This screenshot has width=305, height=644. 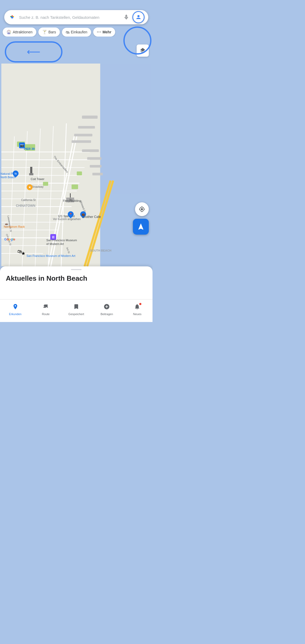 What do you see at coordinates (46, 314) in the screenshot?
I see `route-label: Route` at bounding box center [46, 314].